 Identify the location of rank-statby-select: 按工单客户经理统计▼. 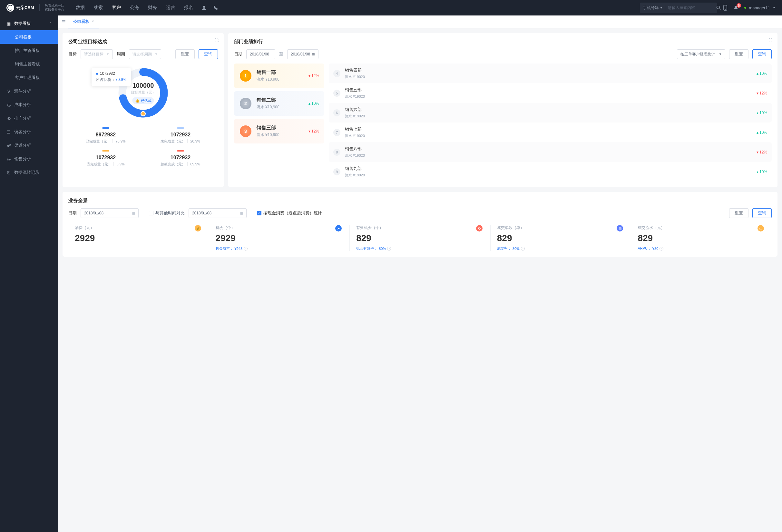
(701, 54).